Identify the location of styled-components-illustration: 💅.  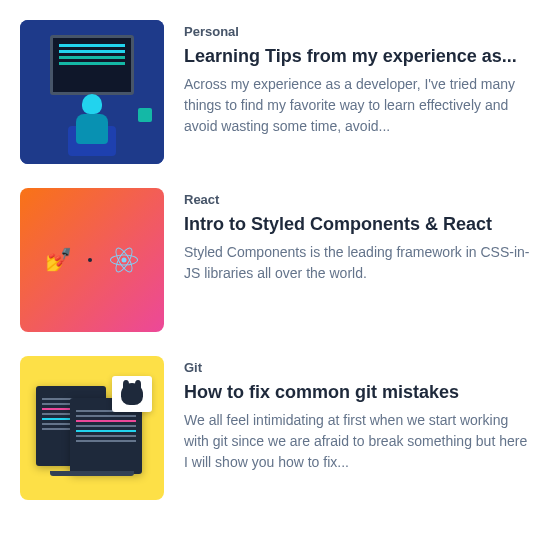
(92, 260).